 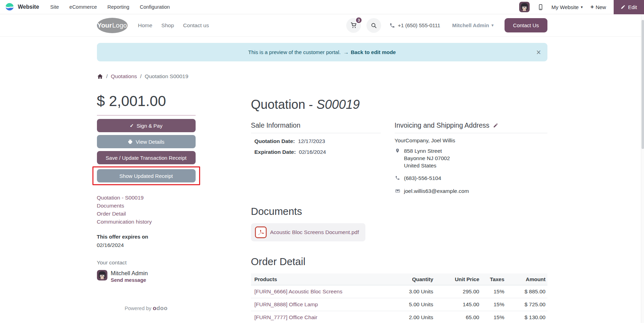 What do you see at coordinates (421, 165) in the screenshot?
I see `address-line3: United States` at bounding box center [421, 165].